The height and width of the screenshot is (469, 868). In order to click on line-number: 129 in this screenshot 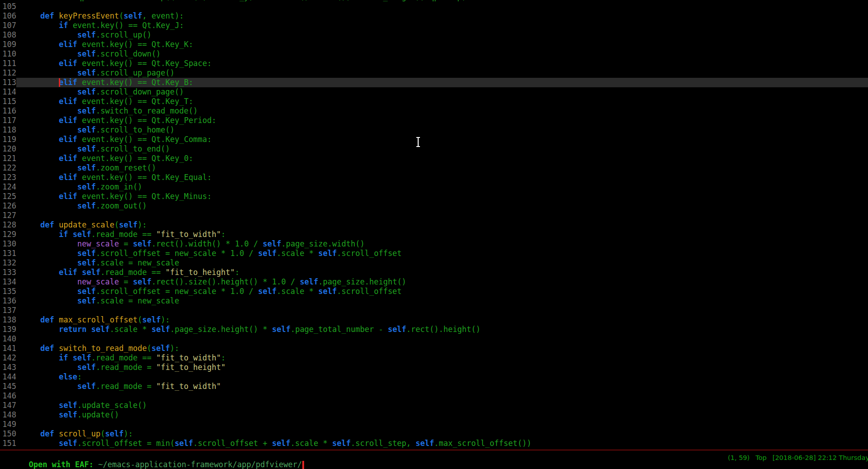, I will do `click(8, 234)`.